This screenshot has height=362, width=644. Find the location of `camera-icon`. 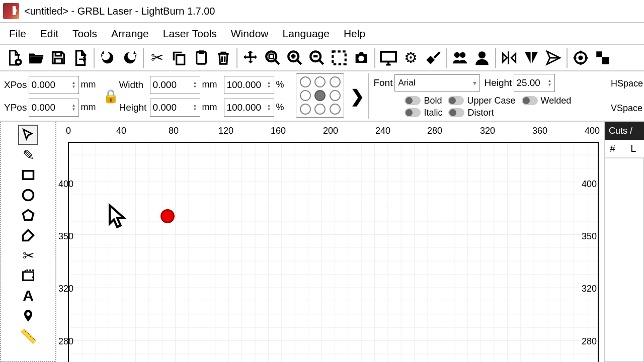

camera-icon is located at coordinates (361, 58).